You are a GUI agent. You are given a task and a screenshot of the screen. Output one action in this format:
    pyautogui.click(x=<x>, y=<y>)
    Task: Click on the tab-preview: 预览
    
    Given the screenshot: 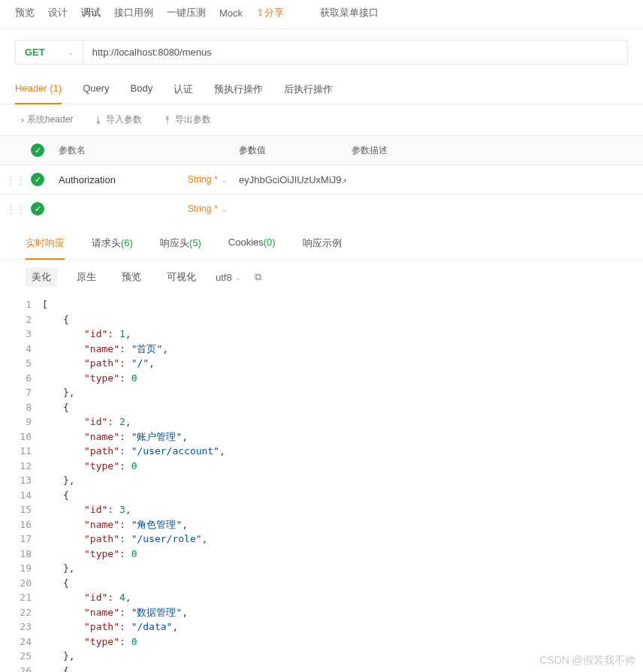 What is the action you would take?
    pyautogui.click(x=25, y=13)
    